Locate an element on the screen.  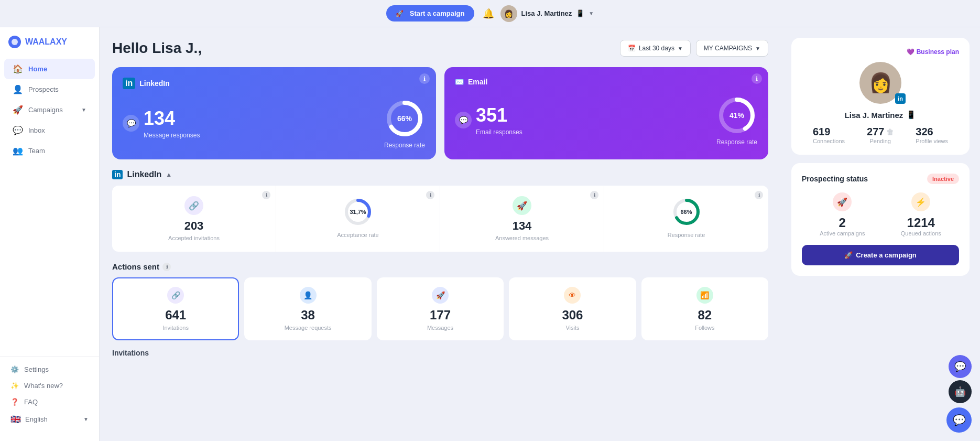
sparkle-icon: ✨ is located at coordinates (15, 386).